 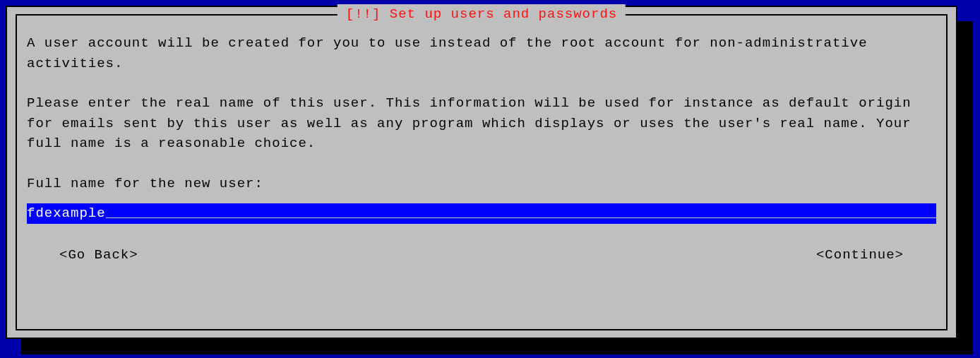 What do you see at coordinates (482, 14) in the screenshot?
I see `dialog-title: [!!] Set up users and passwords` at bounding box center [482, 14].